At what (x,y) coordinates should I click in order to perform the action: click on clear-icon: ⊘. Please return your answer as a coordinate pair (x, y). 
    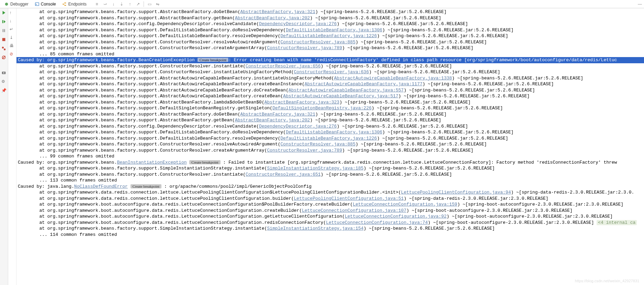
    Looking at the image, I should click on (12, 54).